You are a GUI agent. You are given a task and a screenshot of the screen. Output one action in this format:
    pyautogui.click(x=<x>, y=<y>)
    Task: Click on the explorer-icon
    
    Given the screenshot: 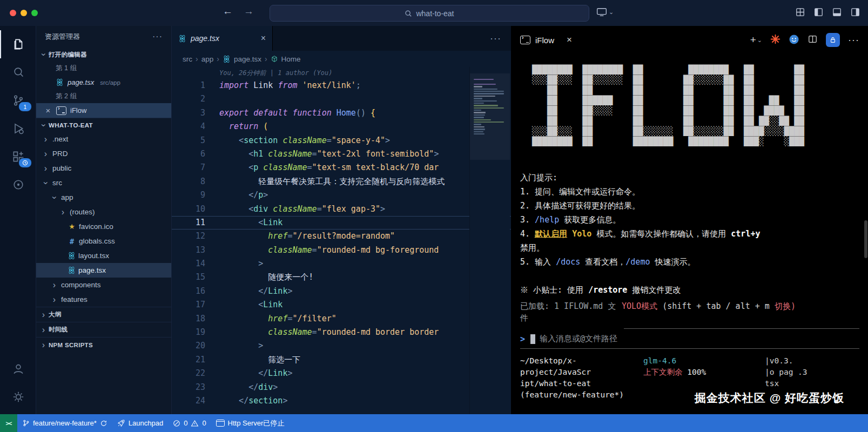 What is the action you would take?
    pyautogui.click(x=18, y=44)
    